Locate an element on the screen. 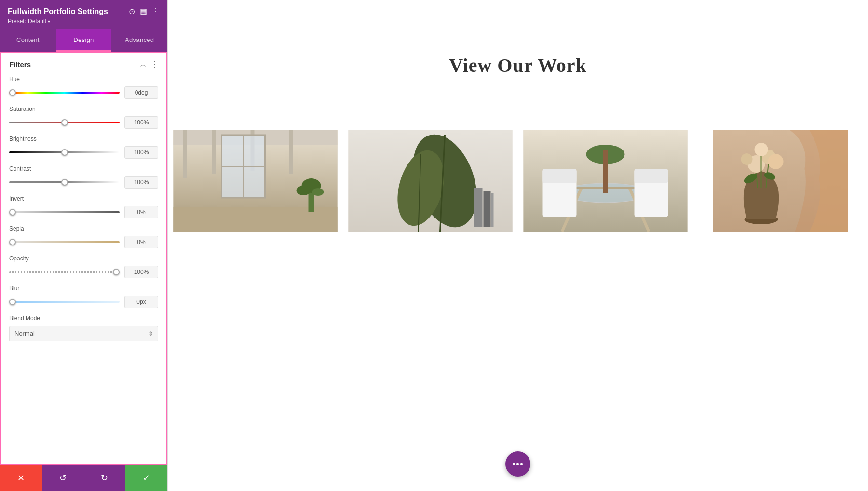 This screenshot has height=491, width=868. columns-icon: ▦ is located at coordinates (144, 12).